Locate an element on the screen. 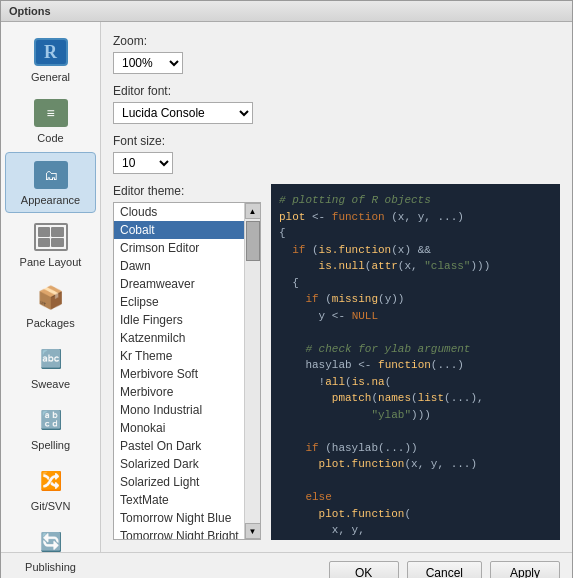 This screenshot has height=578, width=573. code-line: pmatch(names(list(...), is located at coordinates (416, 398).